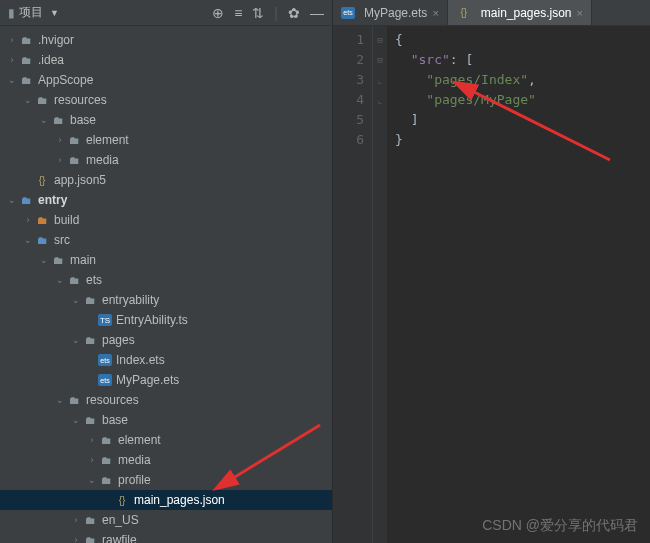 This screenshot has width=650, height=543. I want to click on tree-item-label: en_US, so click(120, 520).